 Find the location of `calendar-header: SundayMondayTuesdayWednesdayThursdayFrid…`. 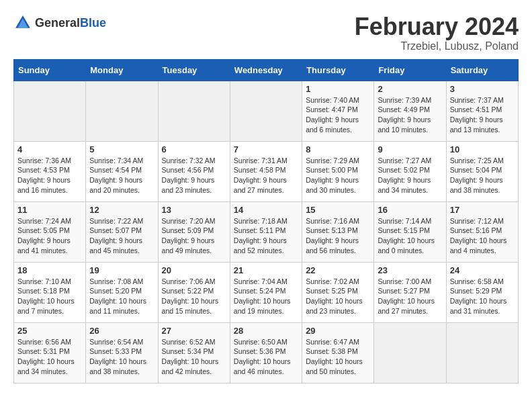

calendar-header: SundayMondayTuesdayWednesdayThursdayFrid… is located at coordinates (266, 70).